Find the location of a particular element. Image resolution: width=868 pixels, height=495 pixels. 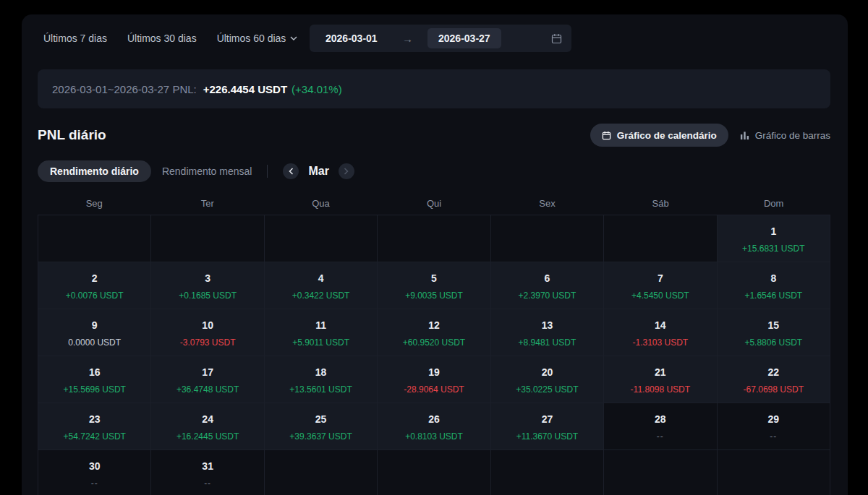

calendar-day-cell: 12+60.9520 USDT is located at coordinates (434, 332).